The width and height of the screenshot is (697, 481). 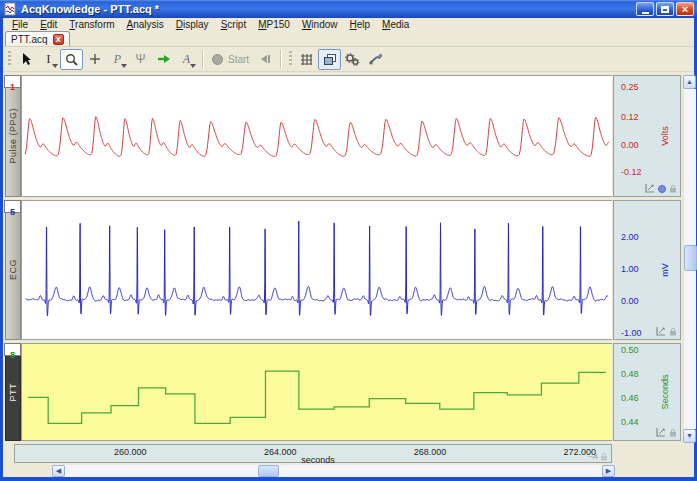 What do you see at coordinates (58, 40) in the screenshot?
I see `tab-close-icon: x` at bounding box center [58, 40].